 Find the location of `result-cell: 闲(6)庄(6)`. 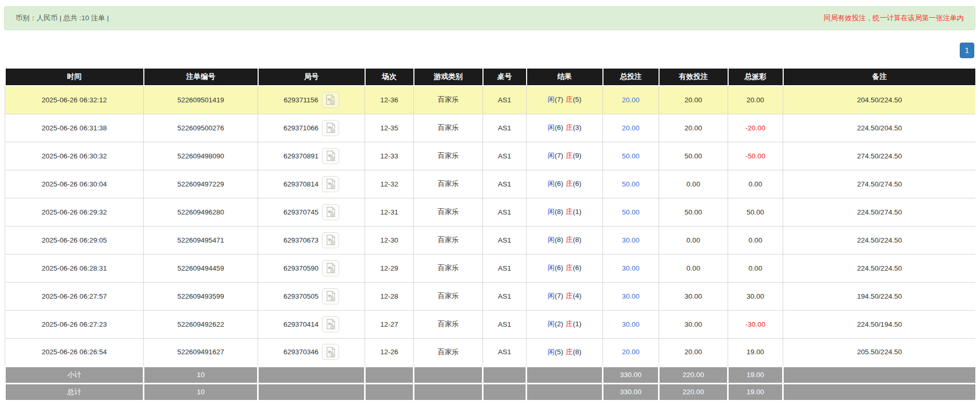

result-cell: 闲(6)庄(6) is located at coordinates (565, 184).